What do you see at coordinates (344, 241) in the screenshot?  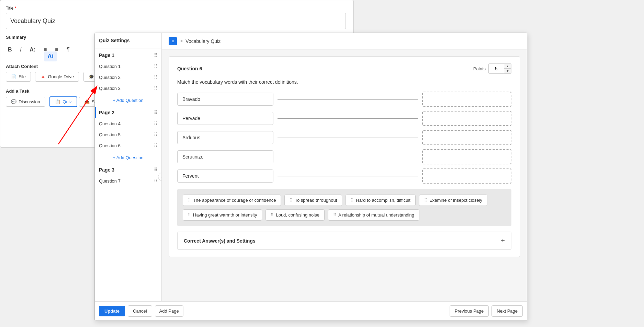 I see `correct-answers-section: Correct Answer(s) and Settings +` at bounding box center [344, 241].